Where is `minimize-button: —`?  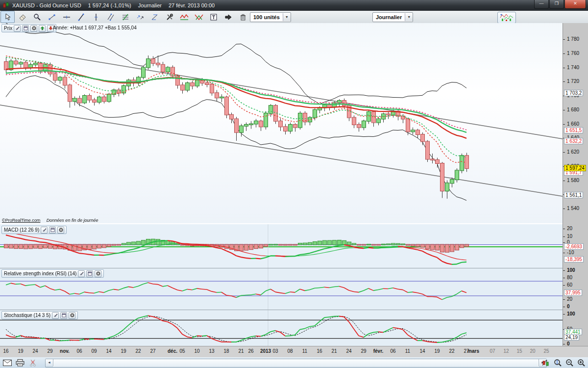
minimize-button: — is located at coordinates (541, 4).